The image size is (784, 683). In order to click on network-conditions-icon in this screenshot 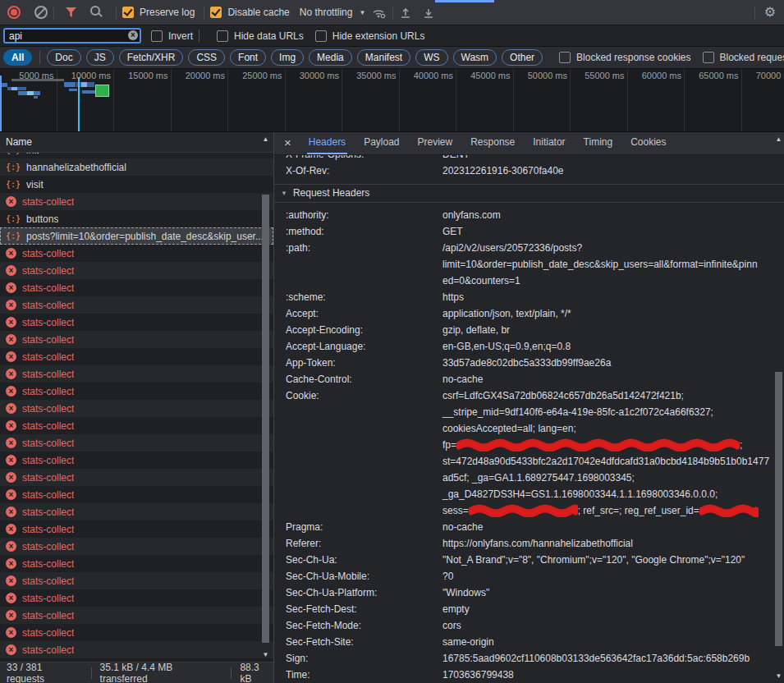, I will do `click(379, 13)`.